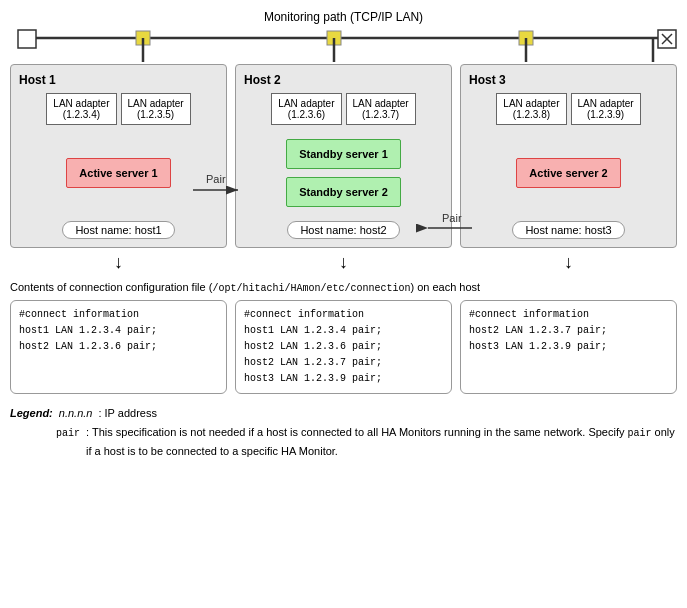  I want to click on host2-badge: Host name: host2, so click(343, 230).